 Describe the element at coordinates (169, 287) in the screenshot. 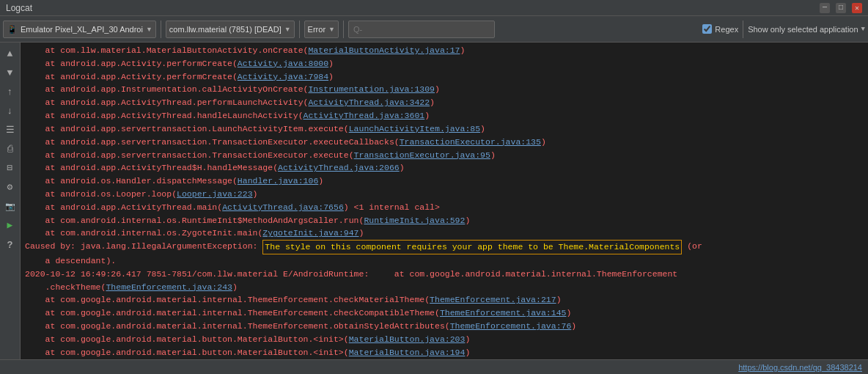

I see `link-ThemeEnforcement-243: ThemeEnforcement.java:243` at that location.